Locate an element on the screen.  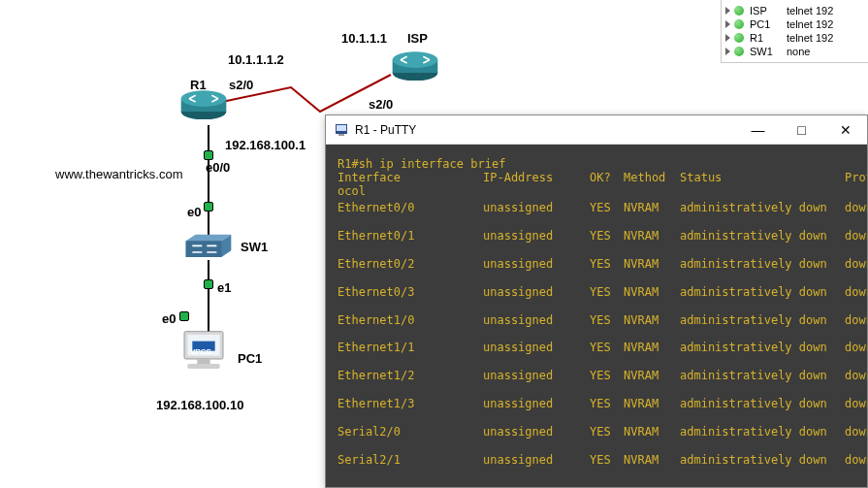
terminal-header-wrap: ocol is located at coordinates (596, 192).